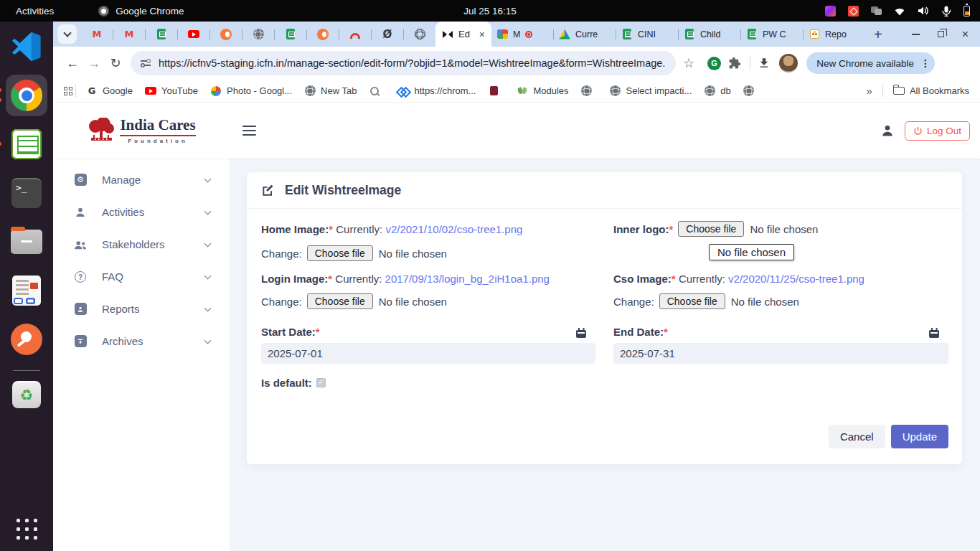 This screenshot has width=980, height=551. Describe the element at coordinates (871, 63) in the screenshot. I see `update-chrome-chip: New Chrome available ⋮` at that location.